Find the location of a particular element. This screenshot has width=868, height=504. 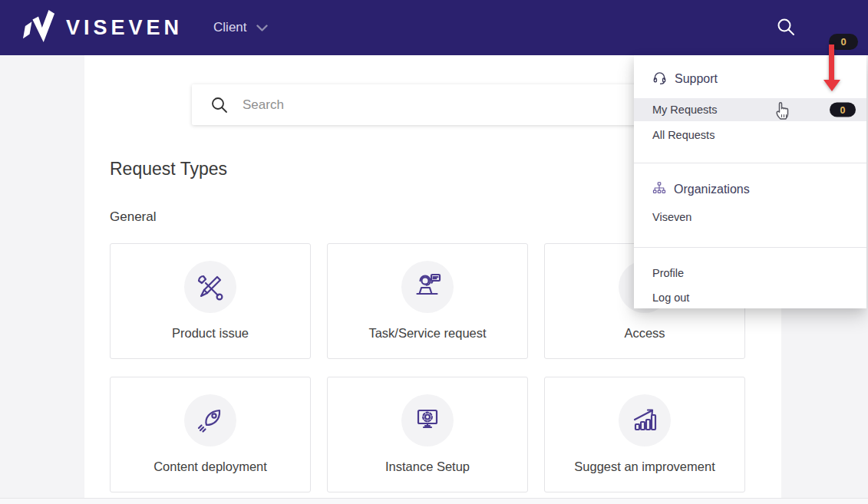

organizations-header-label: Organizations is located at coordinates (712, 189).